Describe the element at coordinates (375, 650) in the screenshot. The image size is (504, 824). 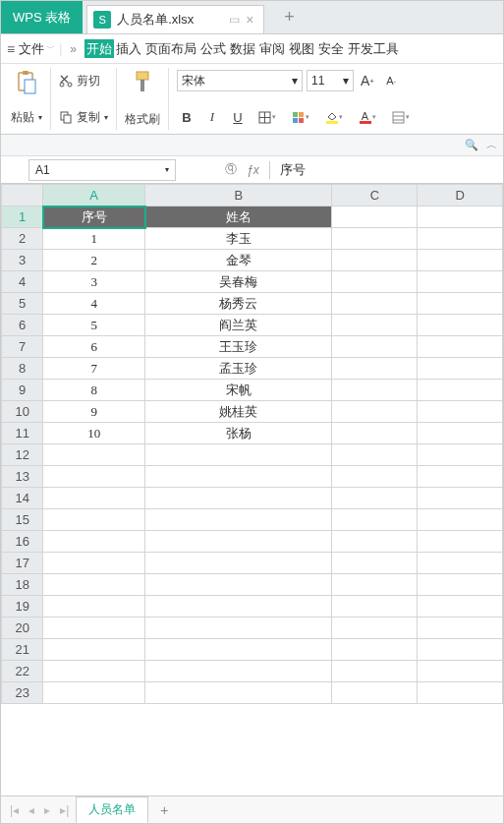
I see `cell-C21` at that location.